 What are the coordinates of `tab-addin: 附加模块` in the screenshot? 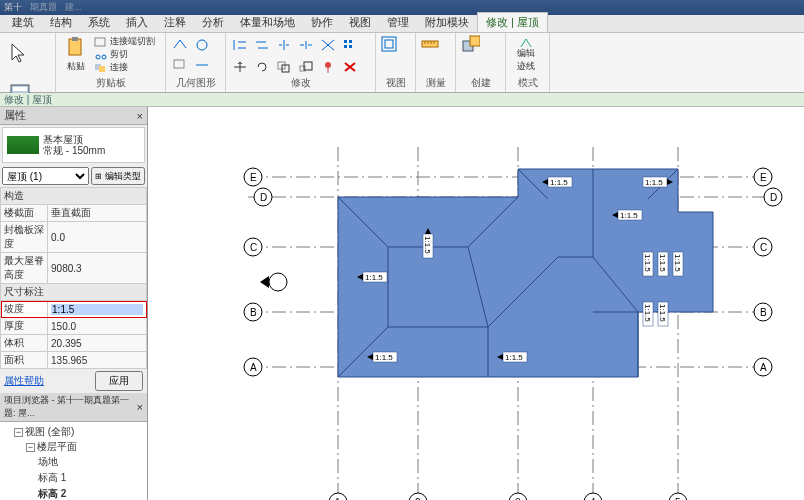 It's located at (447, 22).